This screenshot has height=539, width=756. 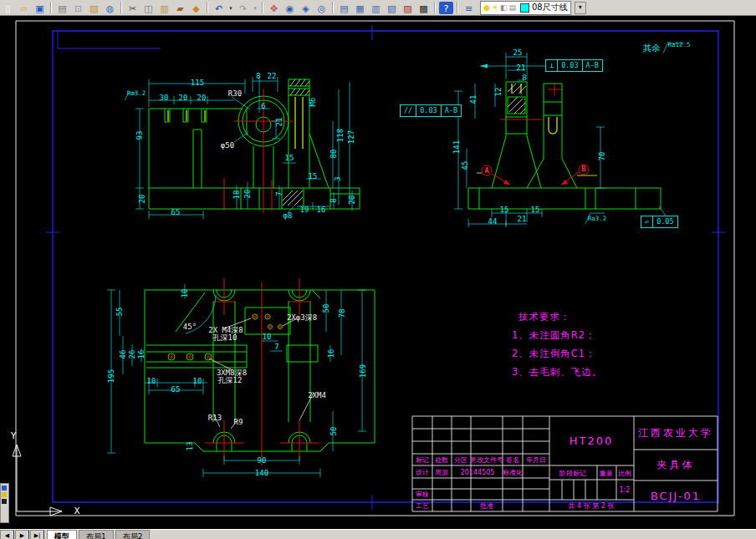 What do you see at coordinates (376, 8) in the screenshot?
I see `tool-palettes-icon: ▥` at bounding box center [376, 8].